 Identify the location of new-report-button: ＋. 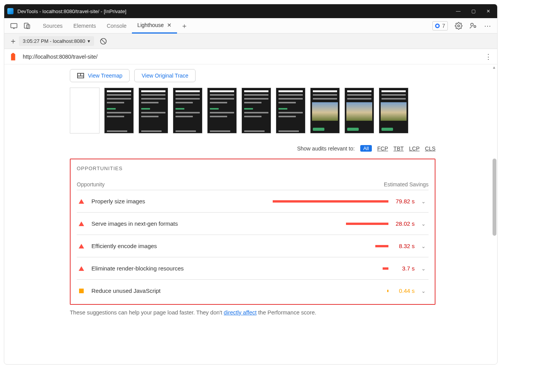
(13, 41).